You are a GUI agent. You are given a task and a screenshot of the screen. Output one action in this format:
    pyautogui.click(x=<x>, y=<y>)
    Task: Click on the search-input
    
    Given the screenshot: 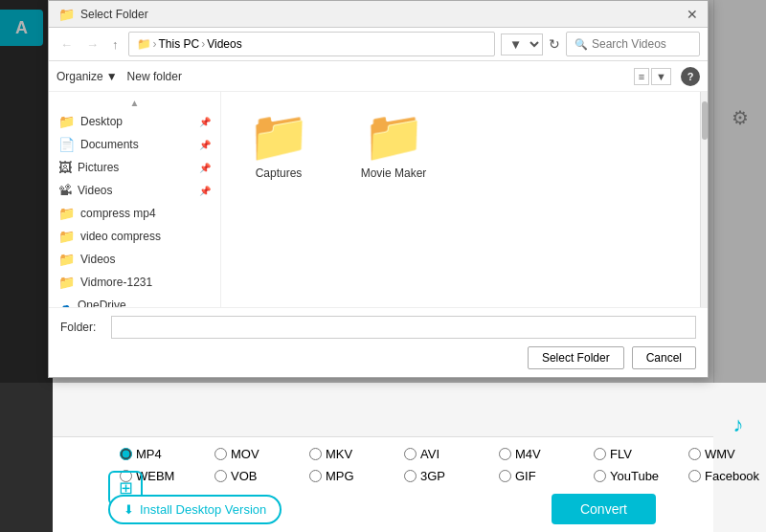 What is the action you would take?
    pyautogui.click(x=644, y=44)
    